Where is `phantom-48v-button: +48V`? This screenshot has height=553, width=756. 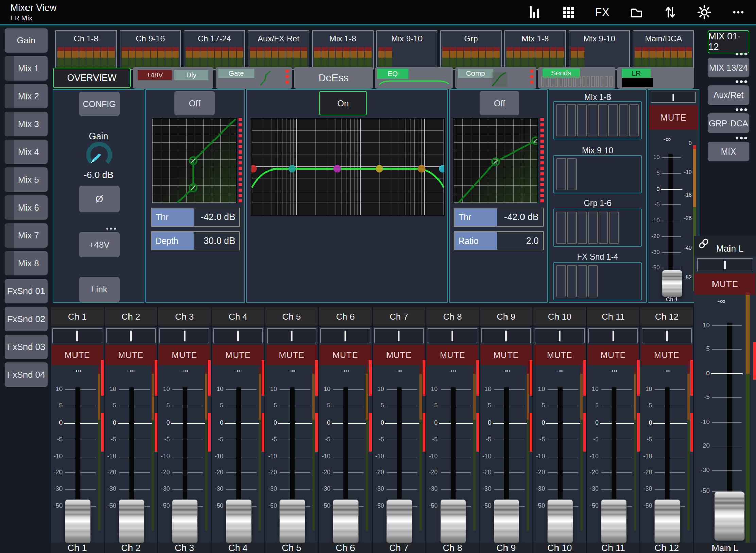
phantom-48v-button: +48V is located at coordinates (99, 245).